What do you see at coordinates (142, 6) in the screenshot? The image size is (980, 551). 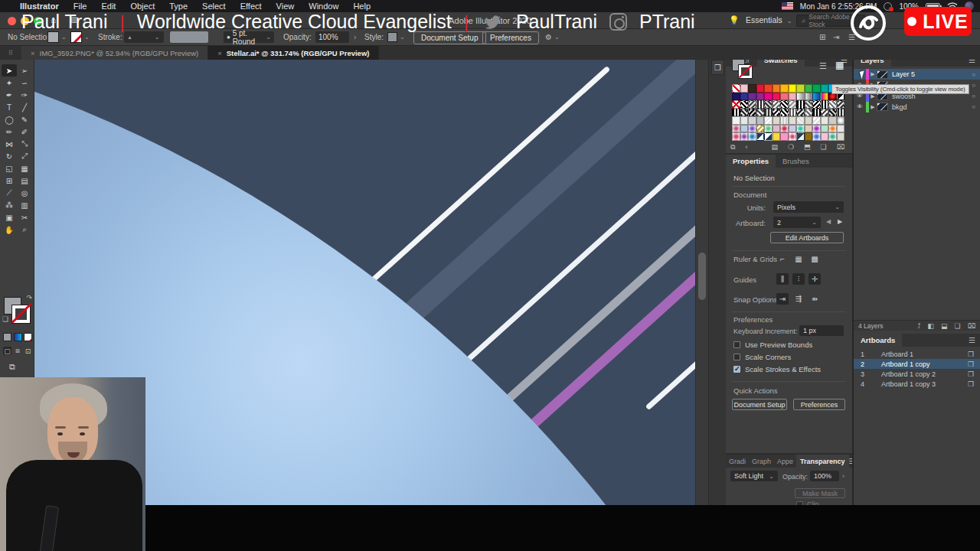 I see `menu-item-object: Object` at bounding box center [142, 6].